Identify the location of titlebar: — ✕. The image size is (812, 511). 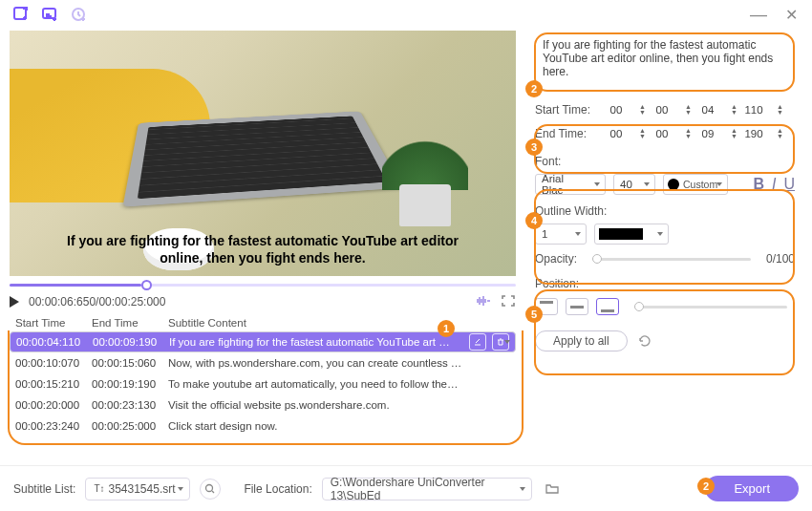
(406, 14).